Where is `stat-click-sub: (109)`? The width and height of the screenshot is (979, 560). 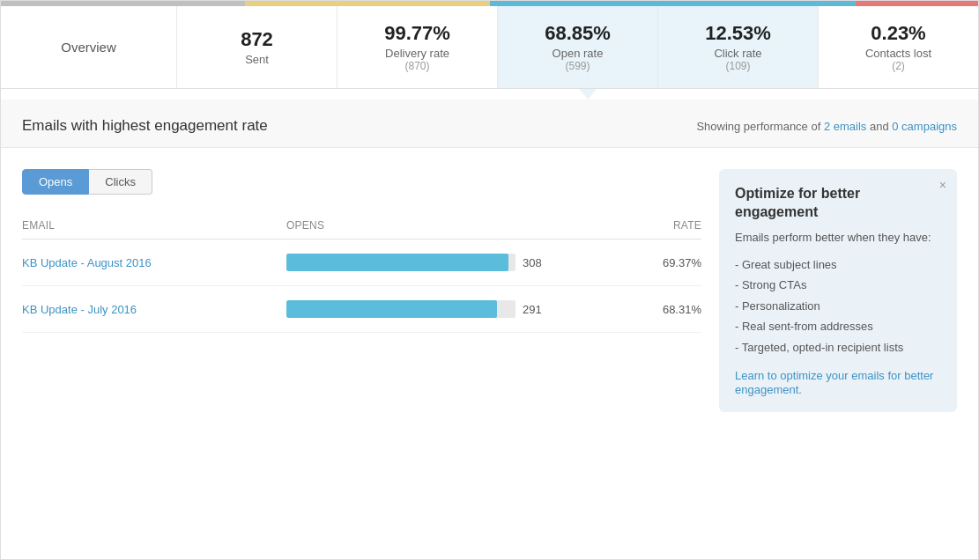
stat-click-sub: (109) is located at coordinates (738, 66).